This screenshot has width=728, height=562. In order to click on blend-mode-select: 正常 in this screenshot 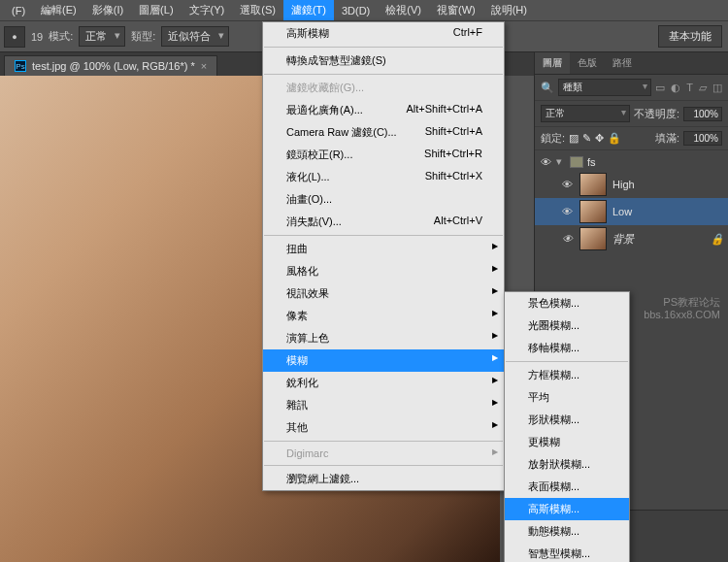, I will do `click(585, 114)`.